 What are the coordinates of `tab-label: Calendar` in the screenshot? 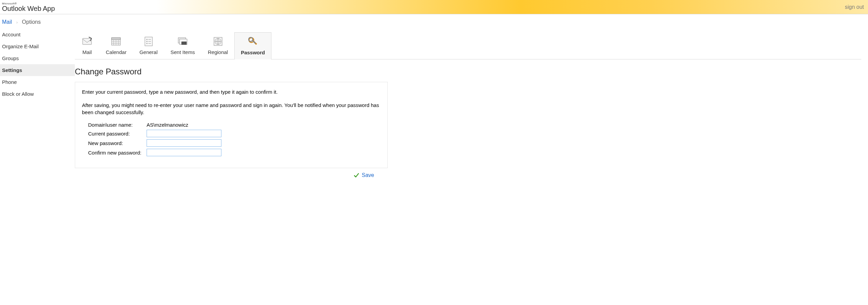 It's located at (116, 52).